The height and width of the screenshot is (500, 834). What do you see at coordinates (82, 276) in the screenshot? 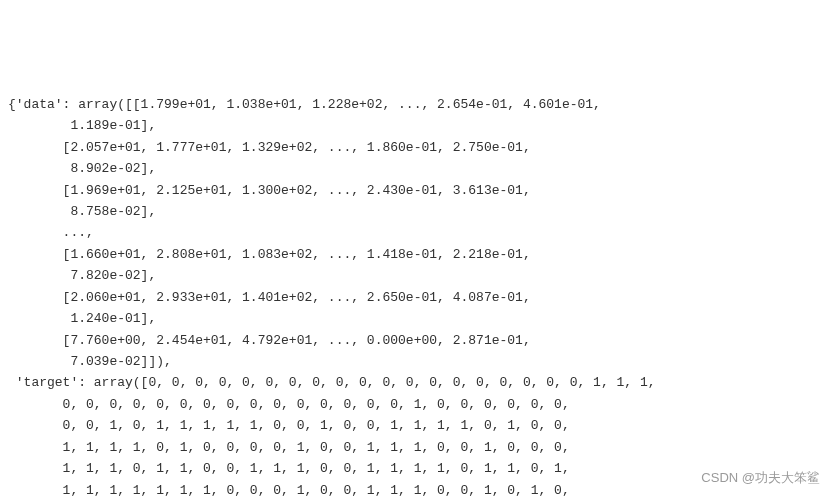
I see `output-line: 7.820e-02],` at bounding box center [82, 276].